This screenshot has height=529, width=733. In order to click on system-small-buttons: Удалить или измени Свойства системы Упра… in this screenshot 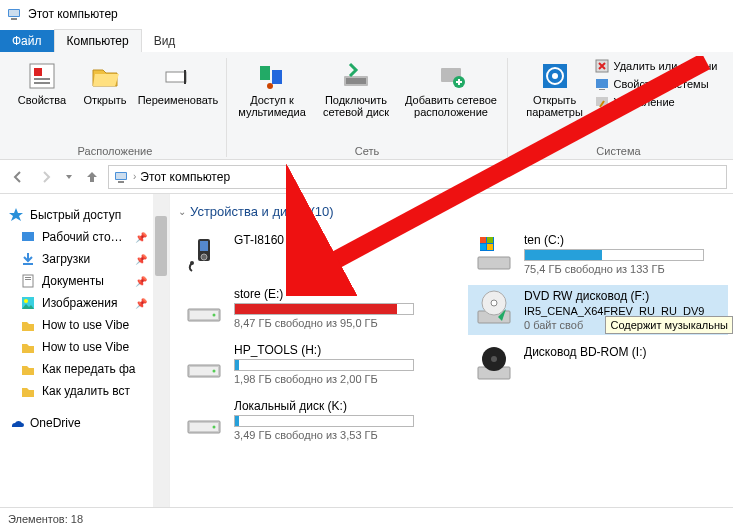, I will do `click(656, 84)`.